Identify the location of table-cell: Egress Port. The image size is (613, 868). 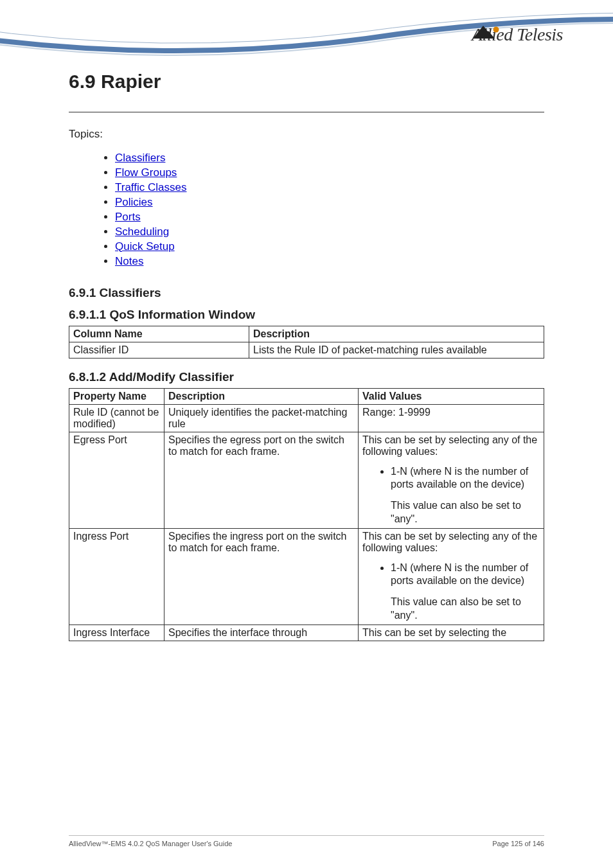
(117, 480).